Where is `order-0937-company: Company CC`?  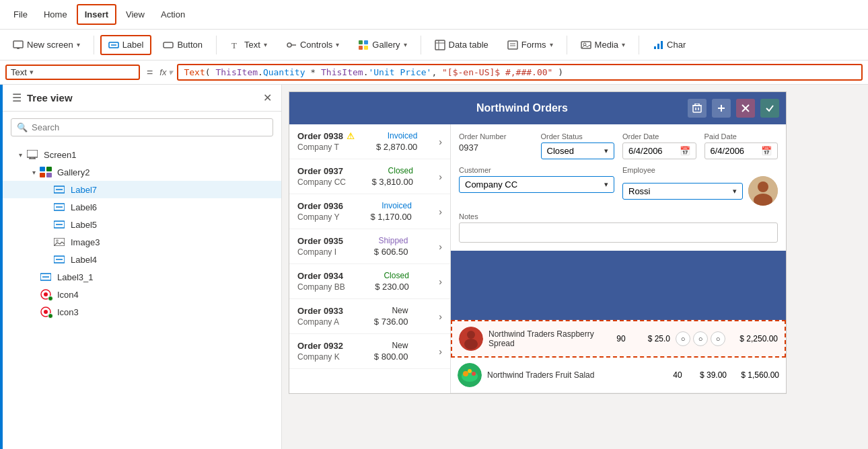
order-0937-company: Company CC is located at coordinates (322, 182).